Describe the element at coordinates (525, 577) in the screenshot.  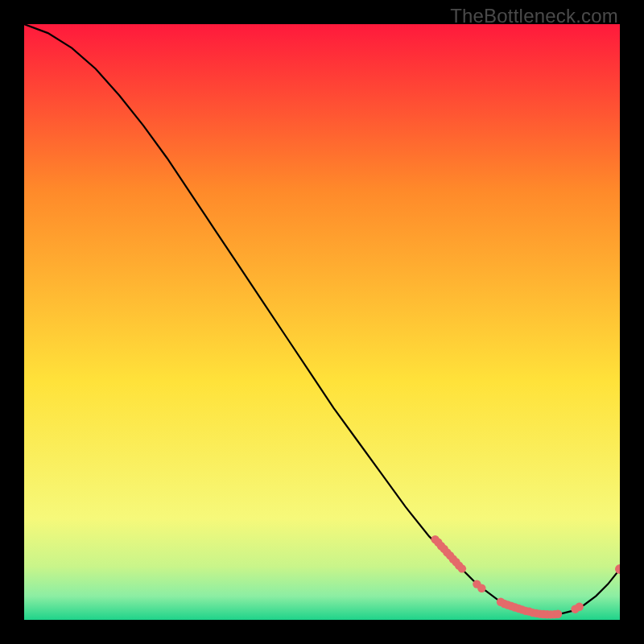
I see `data-markers` at that location.